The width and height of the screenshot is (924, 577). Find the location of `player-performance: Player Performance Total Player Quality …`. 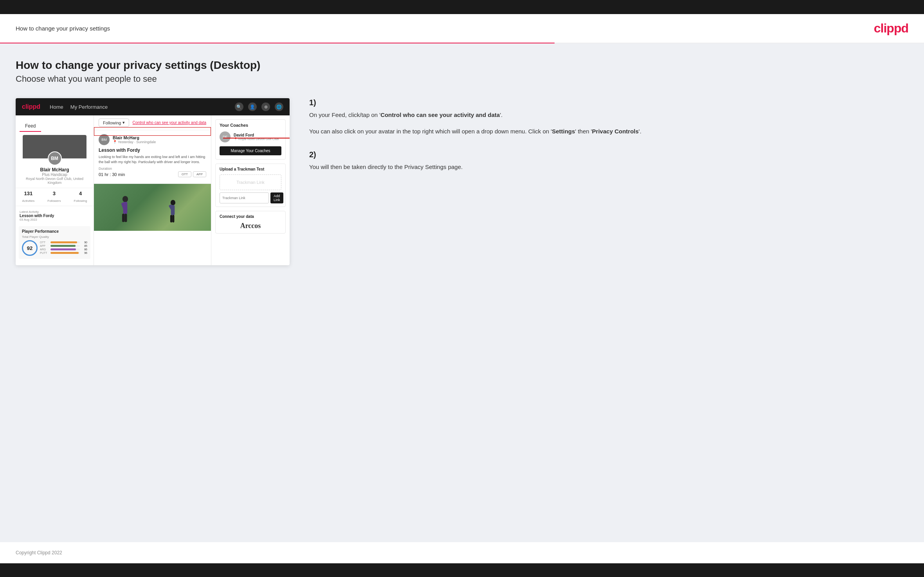

player-performance: Player Performance Total Player Quality … is located at coordinates (55, 243).